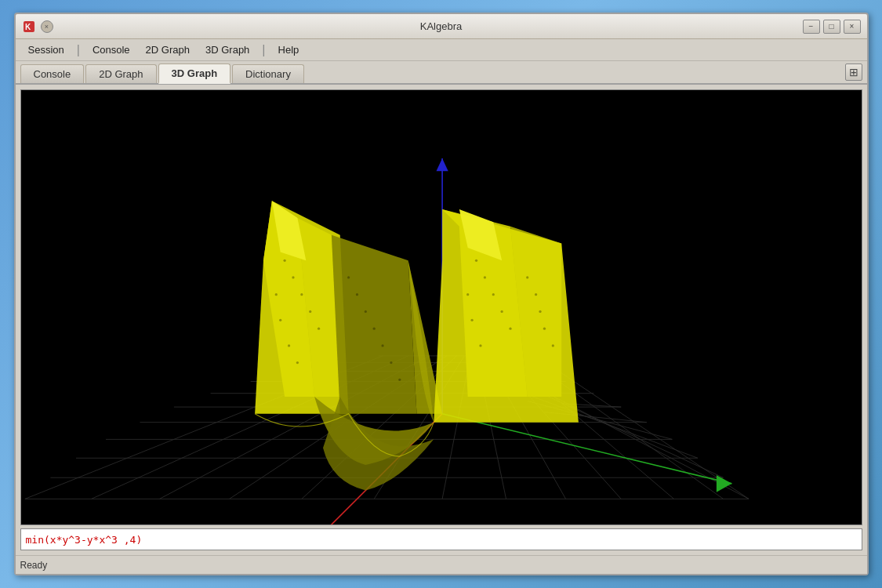 The width and height of the screenshot is (882, 588). Describe the element at coordinates (263, 50) in the screenshot. I see `menu-sep-2: |` at that location.